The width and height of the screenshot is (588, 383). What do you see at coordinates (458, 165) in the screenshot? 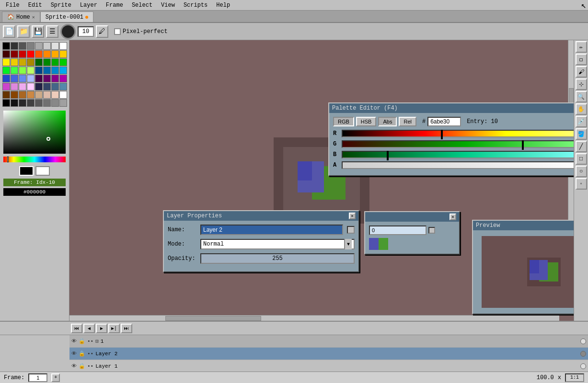
I see `a-slider` at bounding box center [458, 165].